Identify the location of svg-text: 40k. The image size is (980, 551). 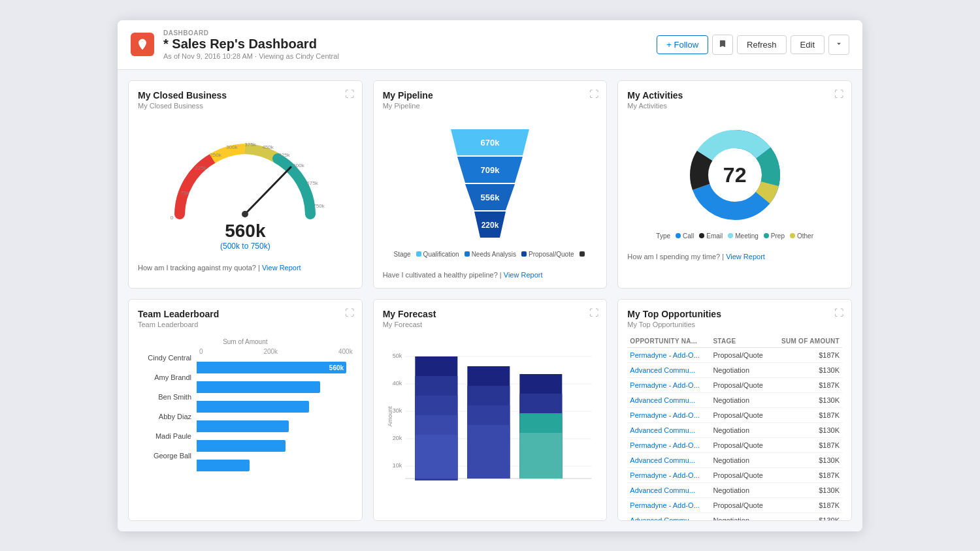
(397, 383).